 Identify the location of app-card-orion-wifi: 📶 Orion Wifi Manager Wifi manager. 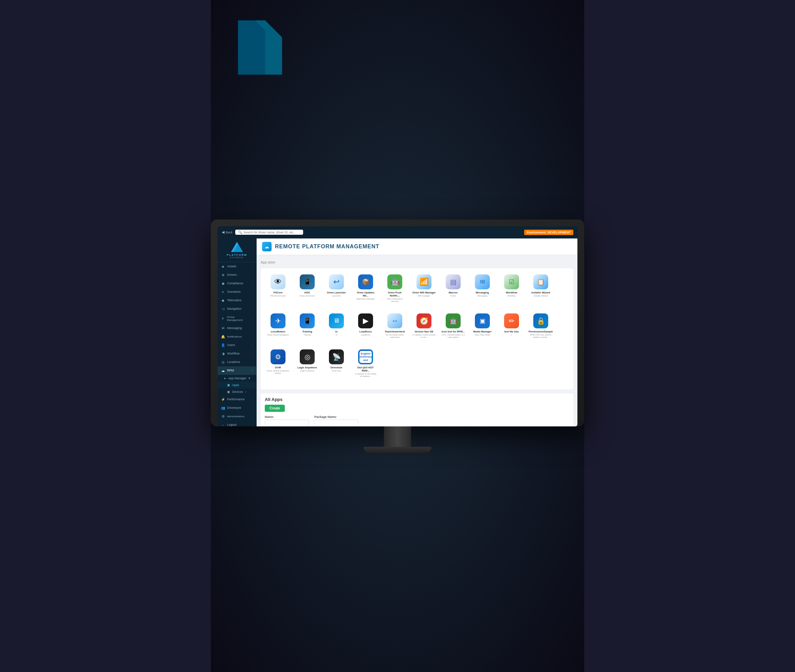
(424, 288).